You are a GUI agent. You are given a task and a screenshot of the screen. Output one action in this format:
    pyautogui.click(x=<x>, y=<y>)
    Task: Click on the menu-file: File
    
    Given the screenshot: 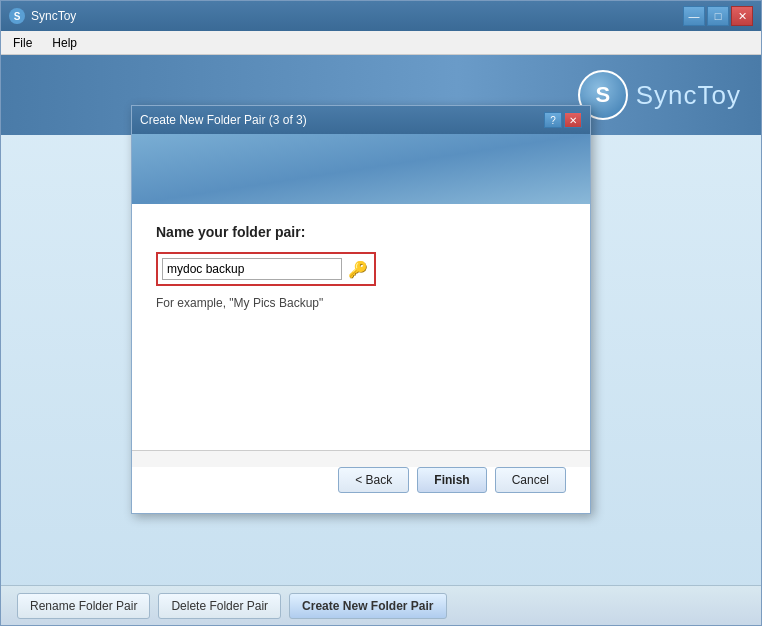 What is the action you would take?
    pyautogui.click(x=22, y=43)
    